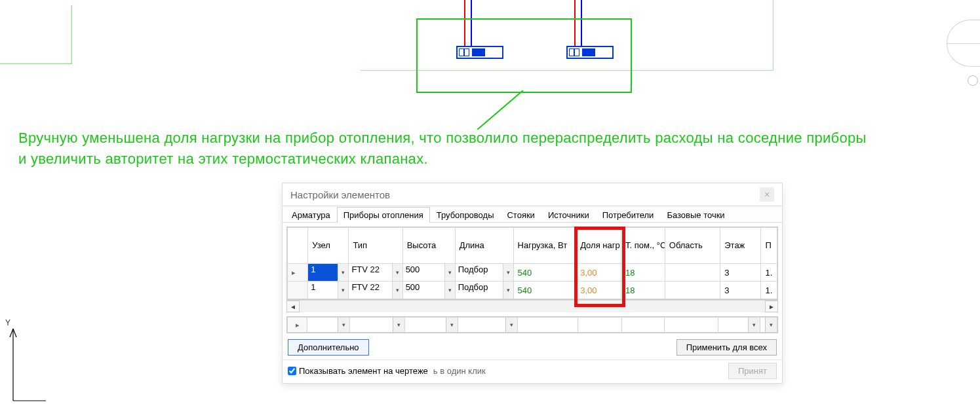  Describe the element at coordinates (36, 35) in the screenshot. I see `drawing-fragment` at that location.